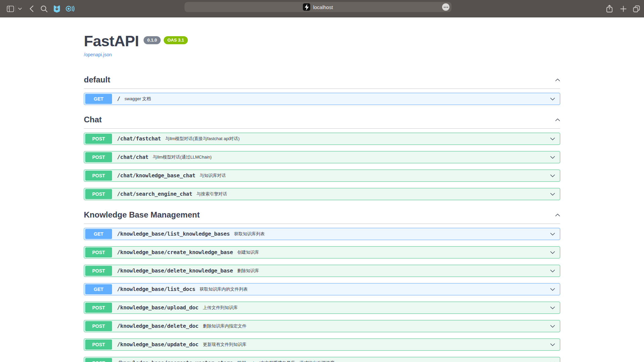  I want to click on search-icon, so click(44, 9).